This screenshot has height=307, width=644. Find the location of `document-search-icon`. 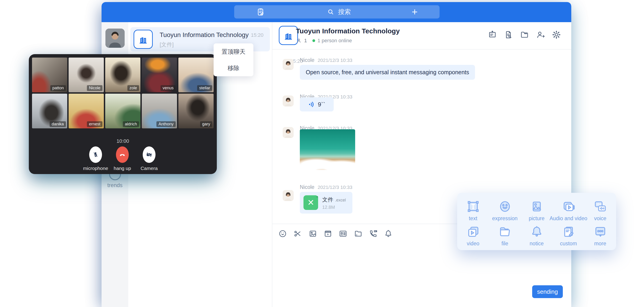

document-search-icon is located at coordinates (508, 35).